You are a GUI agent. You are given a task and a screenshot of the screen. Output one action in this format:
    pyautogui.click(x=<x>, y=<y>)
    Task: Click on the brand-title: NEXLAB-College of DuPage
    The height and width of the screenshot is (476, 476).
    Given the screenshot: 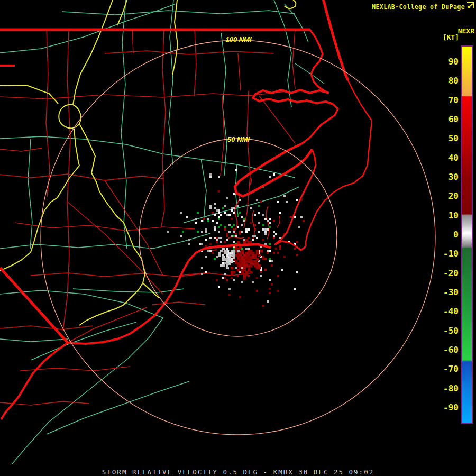 What is the action you would take?
    pyautogui.click(x=418, y=7)
    